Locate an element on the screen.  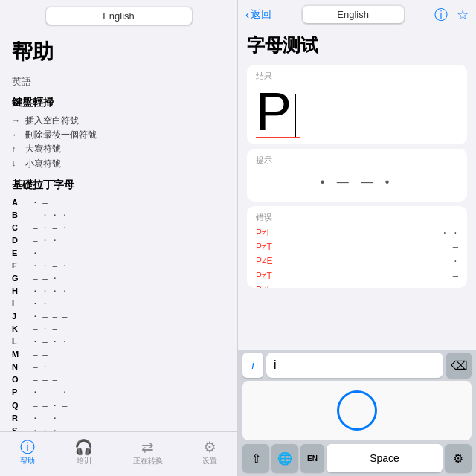
alpha-morse: · · · is located at coordinates (129, 428).